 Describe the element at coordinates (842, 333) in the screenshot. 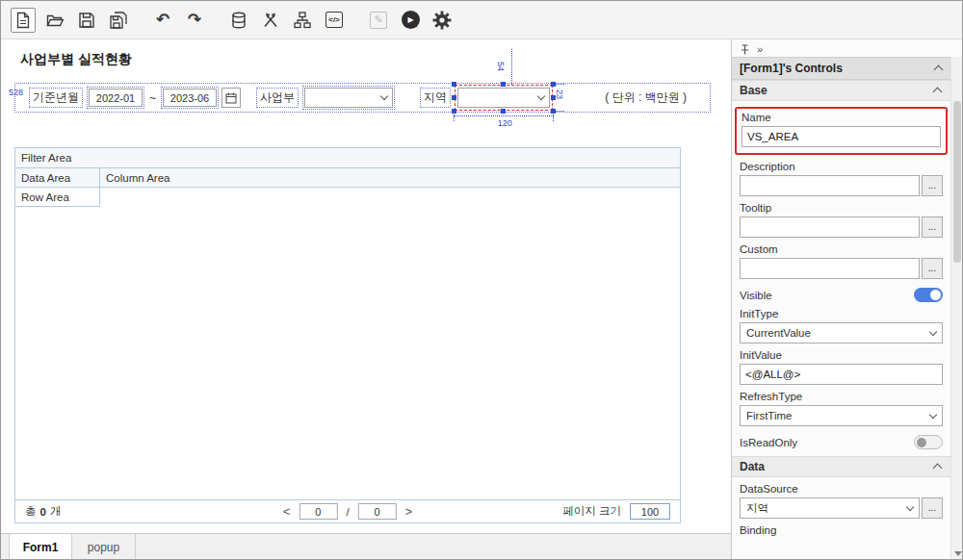

I see `inittype-select: CurrentValue` at that location.